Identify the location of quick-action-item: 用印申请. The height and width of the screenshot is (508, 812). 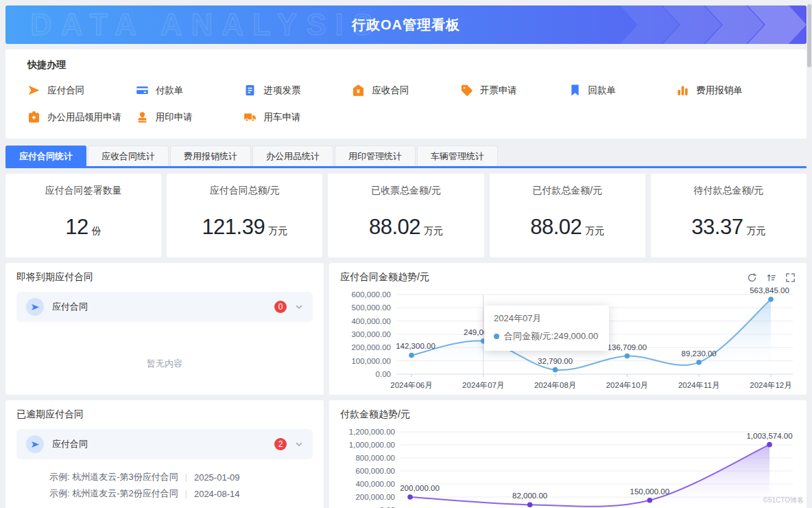
(190, 117).